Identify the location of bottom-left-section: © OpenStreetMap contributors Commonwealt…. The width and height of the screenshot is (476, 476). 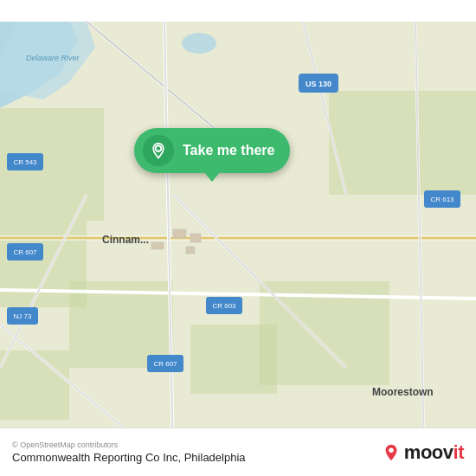
(129, 452).